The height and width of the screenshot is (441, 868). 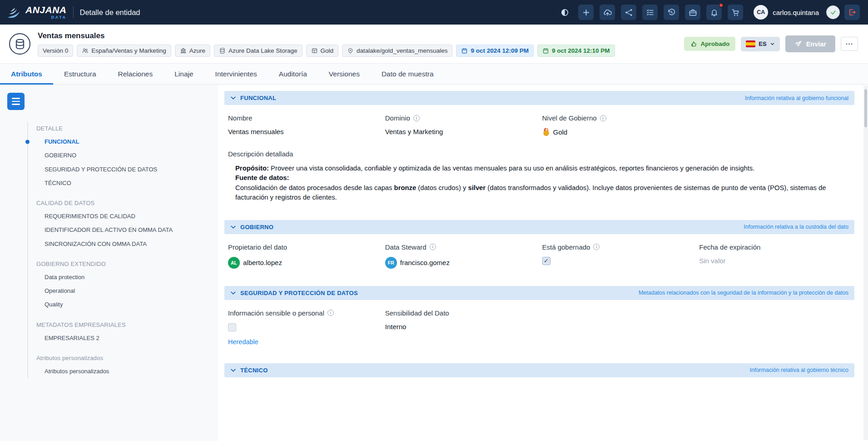 What do you see at coordinates (709, 12) in the screenshot?
I see `topbar-actions: CA carlos.quintana` at bounding box center [709, 12].